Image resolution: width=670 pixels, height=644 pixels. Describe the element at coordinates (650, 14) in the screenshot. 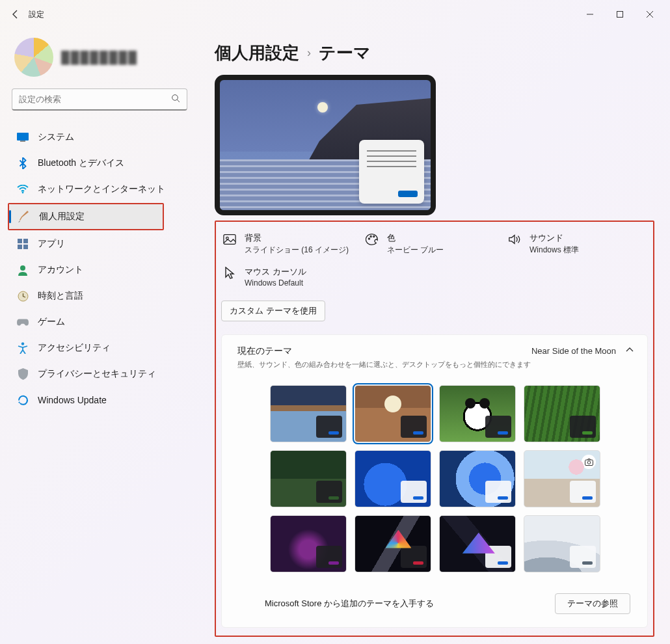

I see `close-button` at that location.